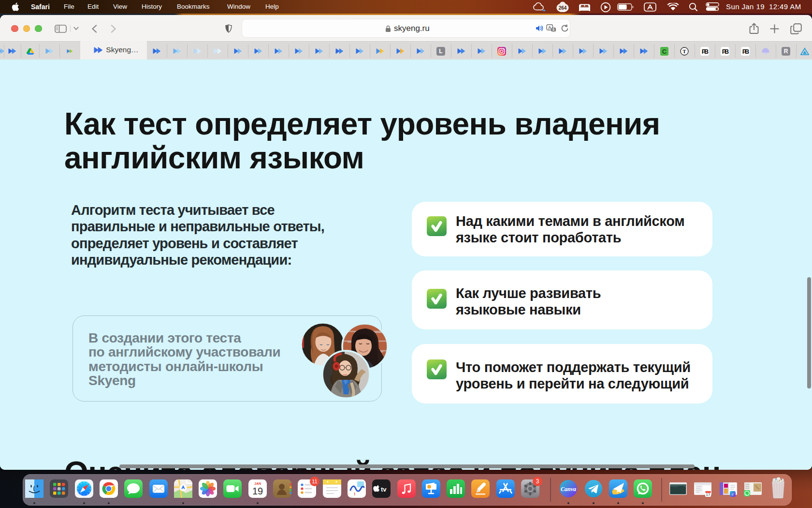 Image resolution: width=812 pixels, height=508 pixels. I want to click on svg-text: 文, so click(553, 30).